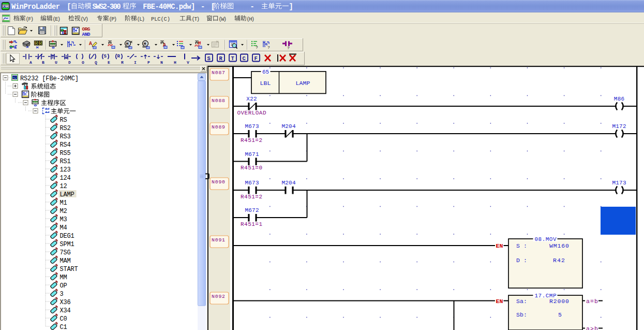 The height and width of the screenshot is (330, 644). Describe the element at coordinates (218, 182) in the screenshot. I see `svg-text: N090` at that location.